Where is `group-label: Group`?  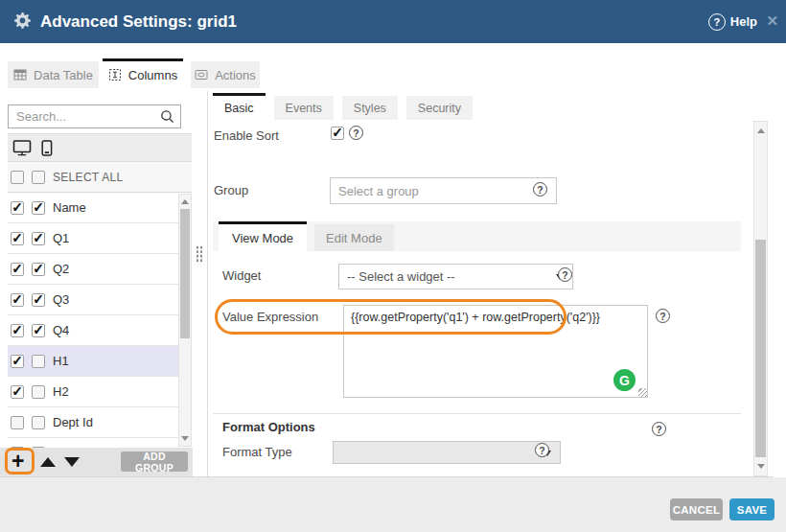 group-label: Group is located at coordinates (231, 190).